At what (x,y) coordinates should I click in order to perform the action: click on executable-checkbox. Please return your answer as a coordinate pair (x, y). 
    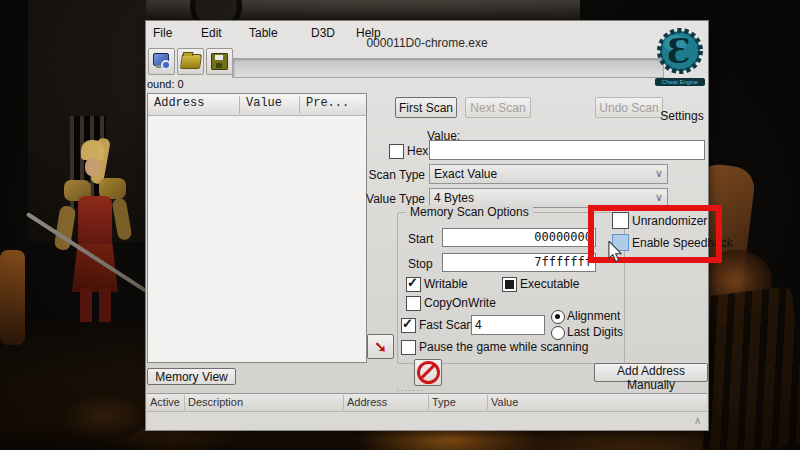
    Looking at the image, I should click on (510, 284).